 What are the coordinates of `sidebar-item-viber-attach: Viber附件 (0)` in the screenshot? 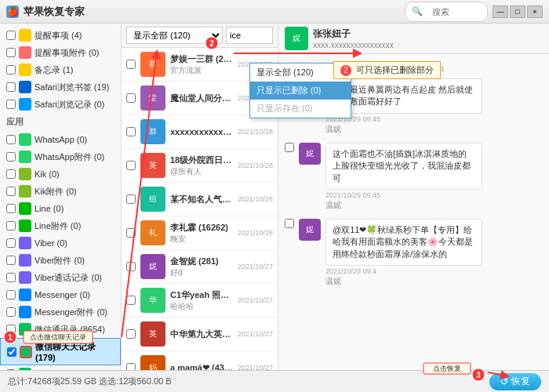 It's located at (60, 260).